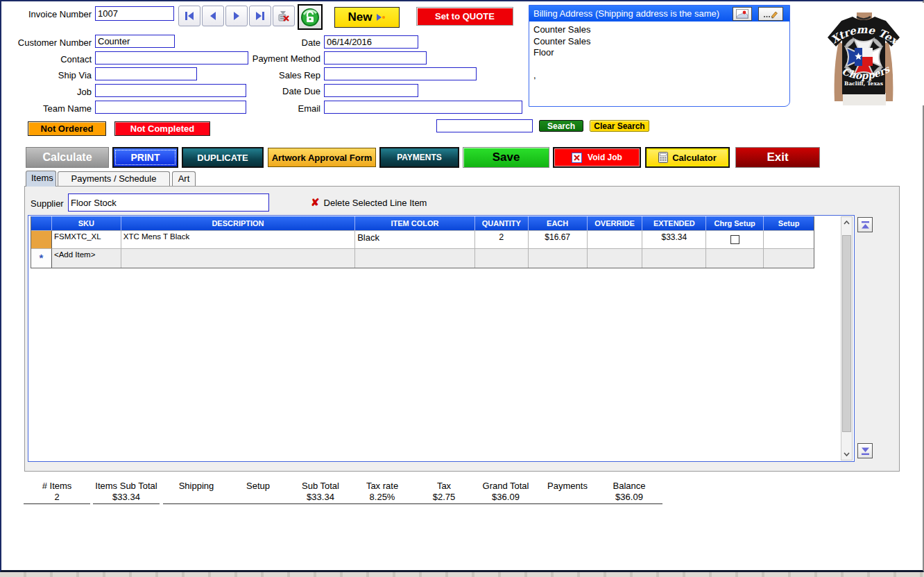  What do you see at coordinates (465, 17) in the screenshot?
I see `set-to-quote-button: Set to QUOTE` at bounding box center [465, 17].